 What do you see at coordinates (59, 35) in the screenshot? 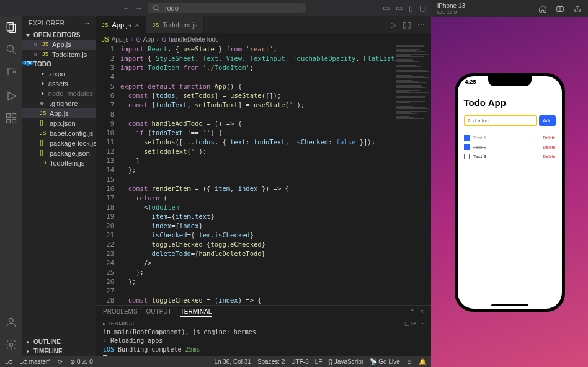
I see `open-editors-section: OPEN EDITORS` at bounding box center [59, 35].